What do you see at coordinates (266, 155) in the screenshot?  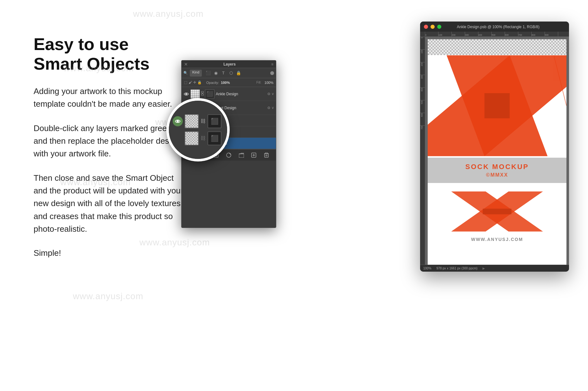 I see `delete-layer-btn` at bounding box center [266, 155].